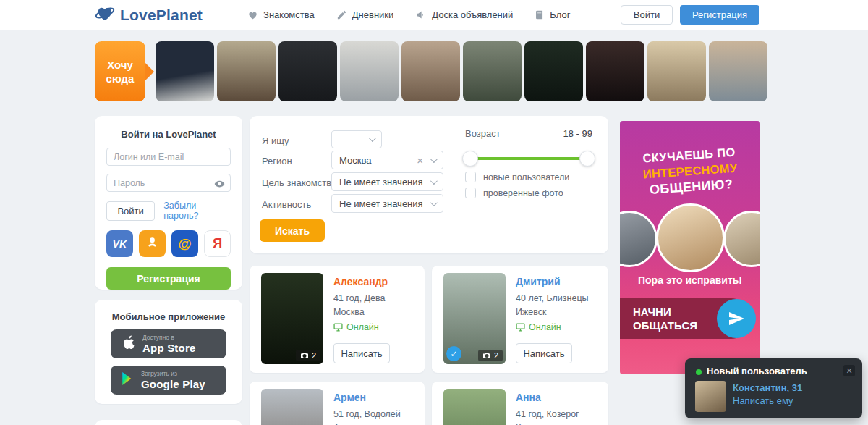 The image size is (868, 425). I want to click on slider-handle-max, so click(587, 159).